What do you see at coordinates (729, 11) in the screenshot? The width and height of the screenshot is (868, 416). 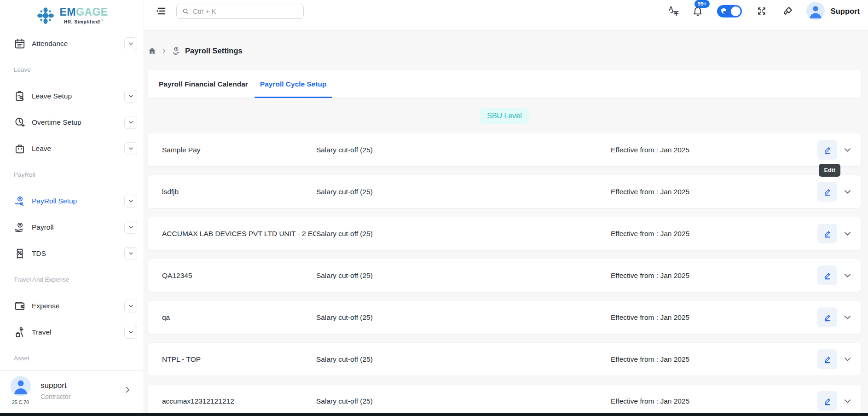 I see `mode-toggle: e` at bounding box center [729, 11].